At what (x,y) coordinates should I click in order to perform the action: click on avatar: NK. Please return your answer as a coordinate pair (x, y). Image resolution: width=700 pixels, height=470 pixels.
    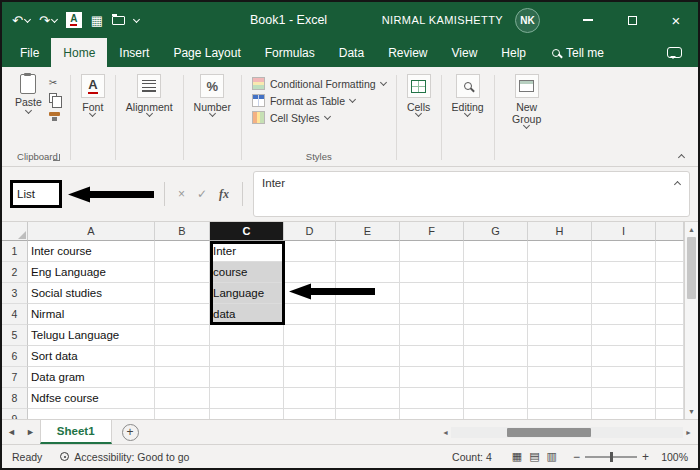
    Looking at the image, I should click on (528, 20).